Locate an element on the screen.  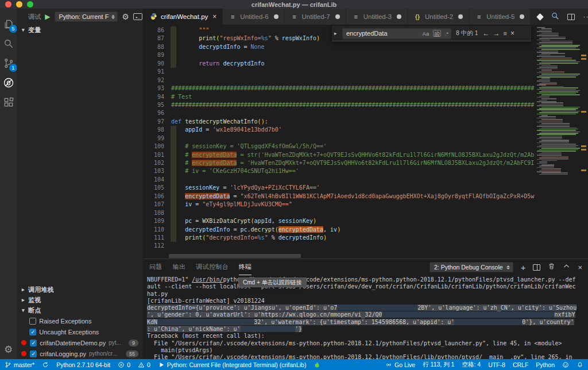
debug-settings-gear-icon: ⚙ is located at coordinates (125, 17).